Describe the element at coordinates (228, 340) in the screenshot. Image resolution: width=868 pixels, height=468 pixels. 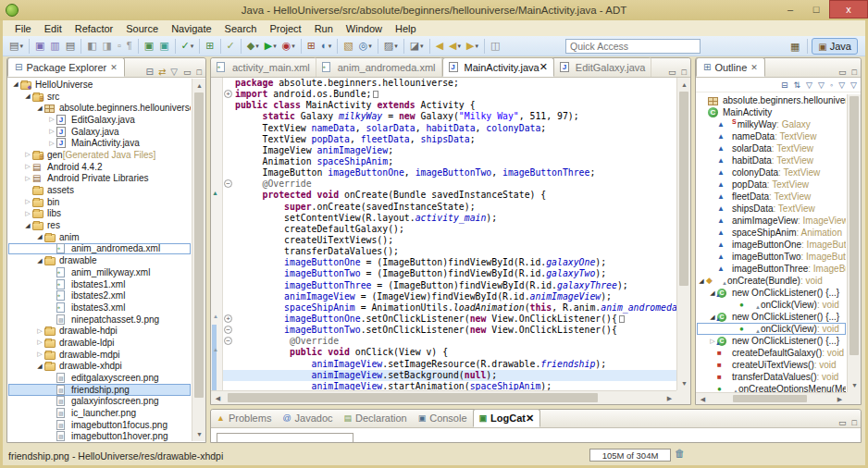
I see `fold-collapse-icon: −` at that location.